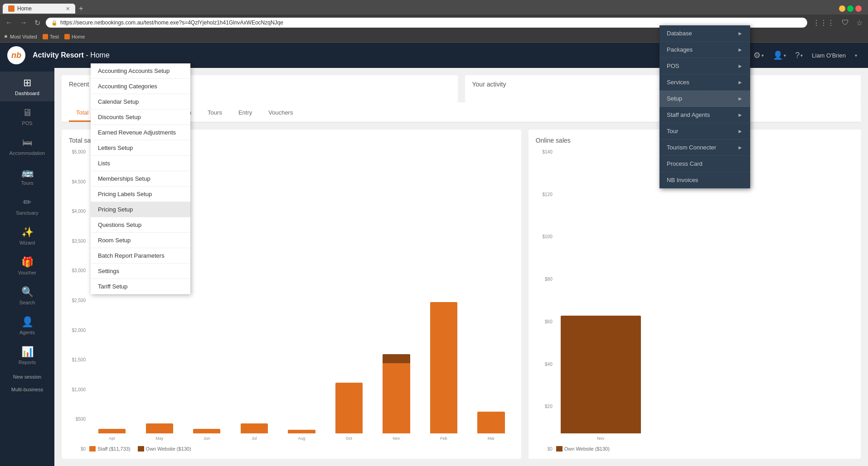 The height and width of the screenshot is (466, 868). I want to click on logo-text: nb, so click(16, 55).